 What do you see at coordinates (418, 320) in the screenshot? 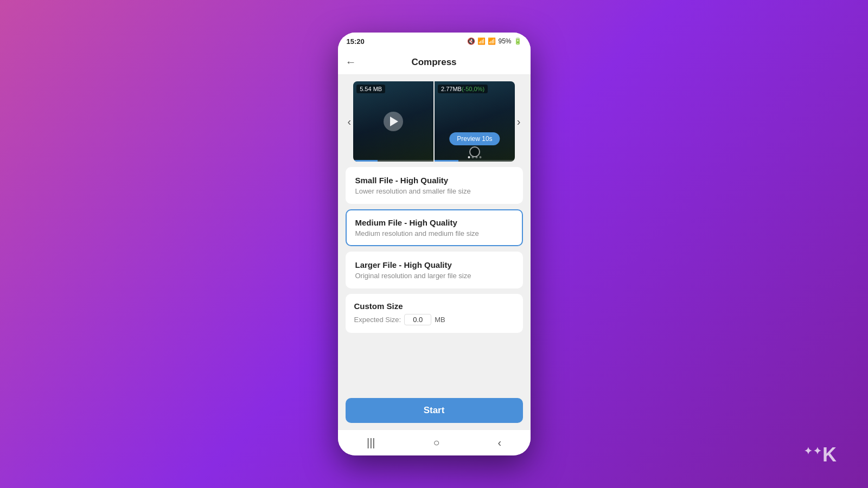
I see `expected-size-input` at bounding box center [418, 320].